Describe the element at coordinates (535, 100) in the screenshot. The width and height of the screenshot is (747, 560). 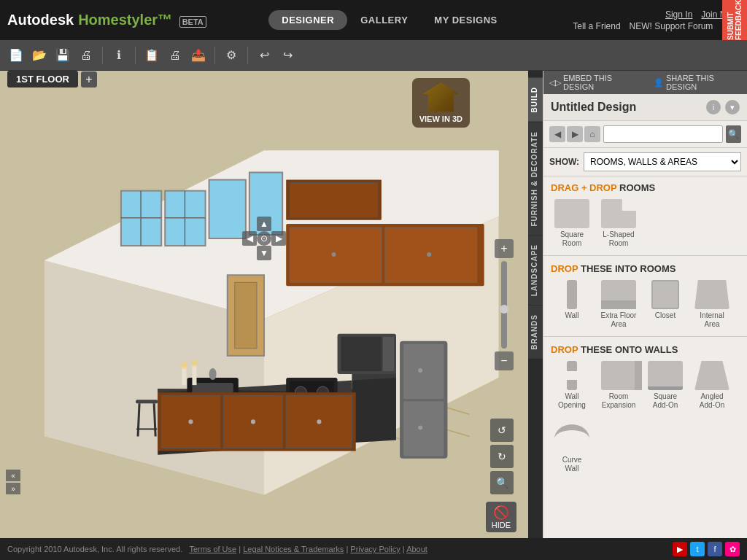
I see `tab-build: BUILD` at that location.